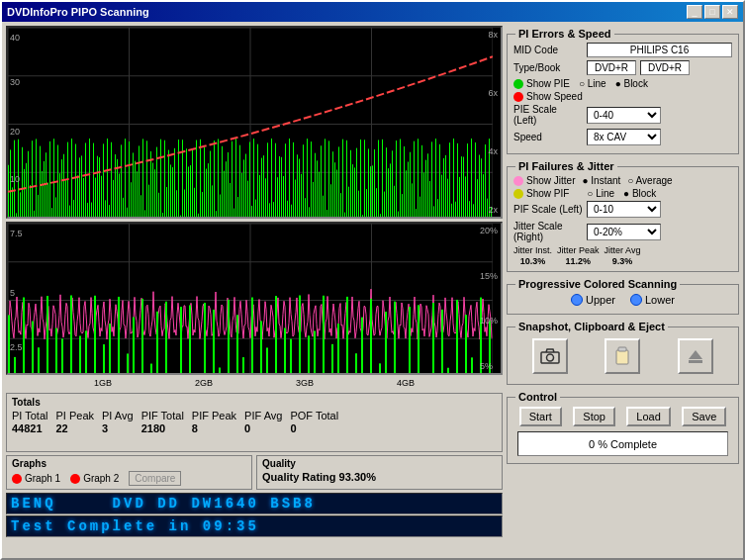 This screenshot has height=560, width=745. What do you see at coordinates (548, 83) in the screenshot?
I see `show-pie-label: Show PIE` at bounding box center [548, 83].